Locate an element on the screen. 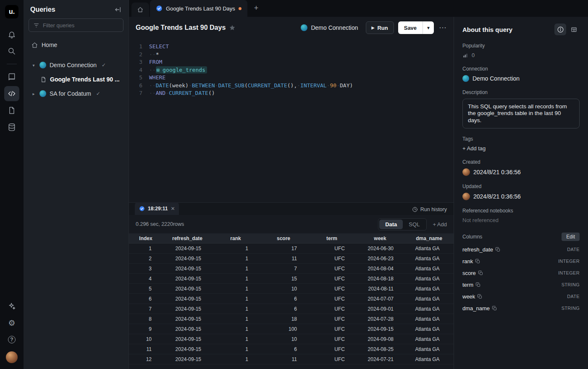 Image resolution: width=588 pixels, height=369 pixels. column-header: dma_name is located at coordinates (429, 238).